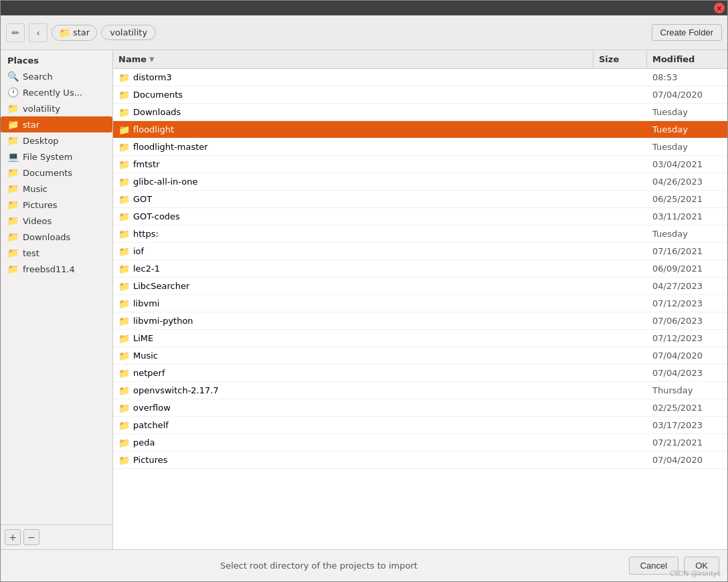 The height and width of the screenshot is (582, 728). What do you see at coordinates (420, 234) in the screenshot?
I see `table-row: 📁 https: Tuesday` at bounding box center [420, 234].